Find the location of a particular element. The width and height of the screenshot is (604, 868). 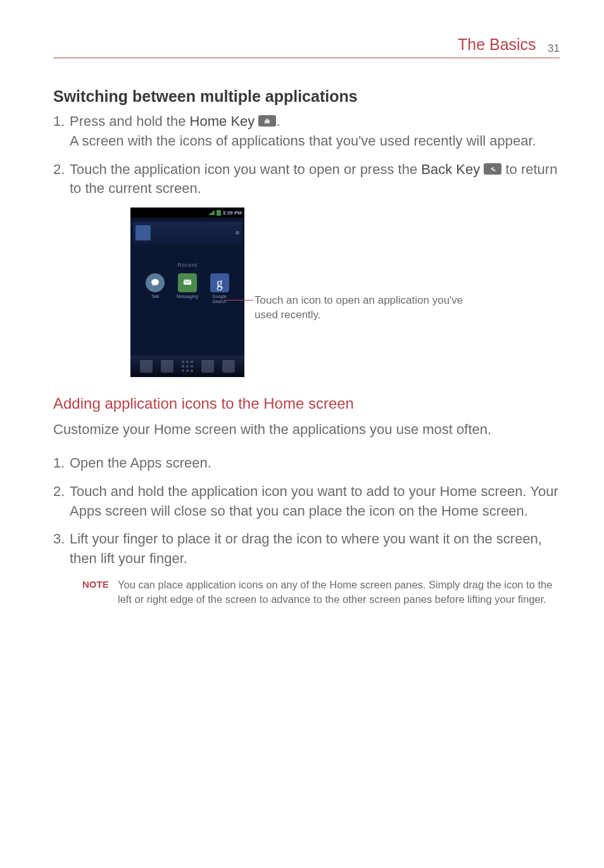

step-2-text-a: Touch the application icon you want to o… is located at coordinates (246, 170).